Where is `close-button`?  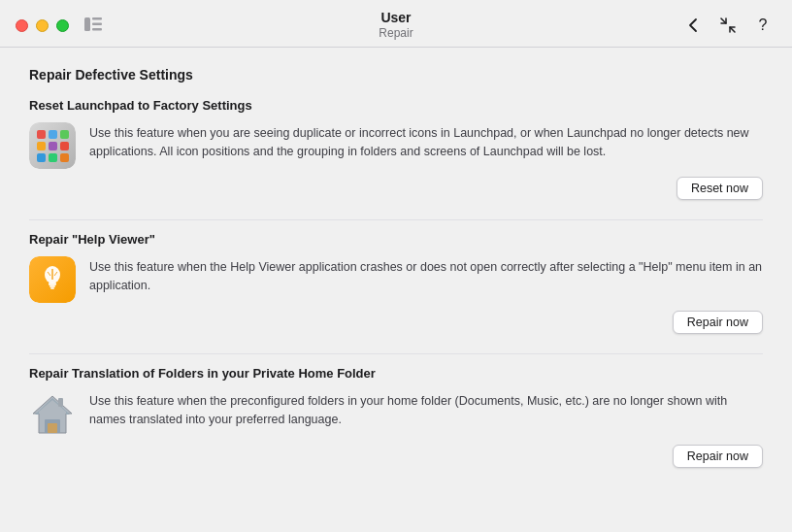
close-button is located at coordinates (21, 25).